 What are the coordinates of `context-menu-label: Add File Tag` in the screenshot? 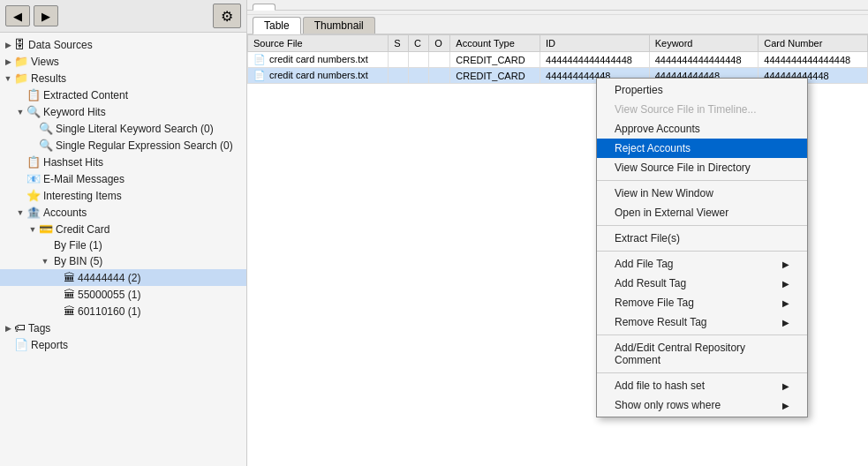 It's located at (645, 264).